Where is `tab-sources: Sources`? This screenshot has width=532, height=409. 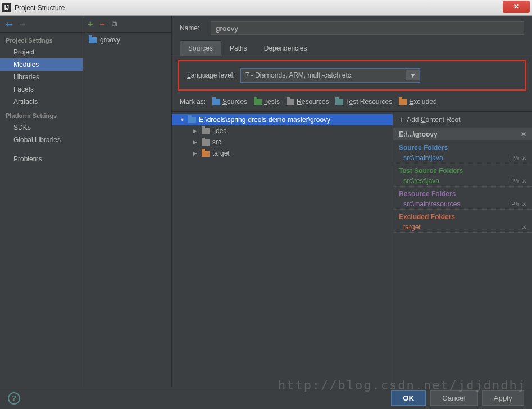
tab-sources: Sources is located at coordinates (201, 48).